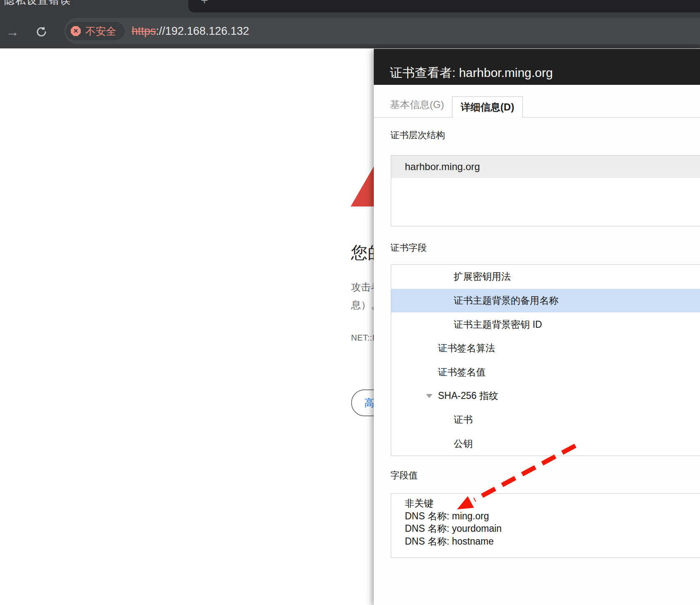  I want to click on address-bar: ✕ 不安全 https://192.168.126.132, so click(382, 31).